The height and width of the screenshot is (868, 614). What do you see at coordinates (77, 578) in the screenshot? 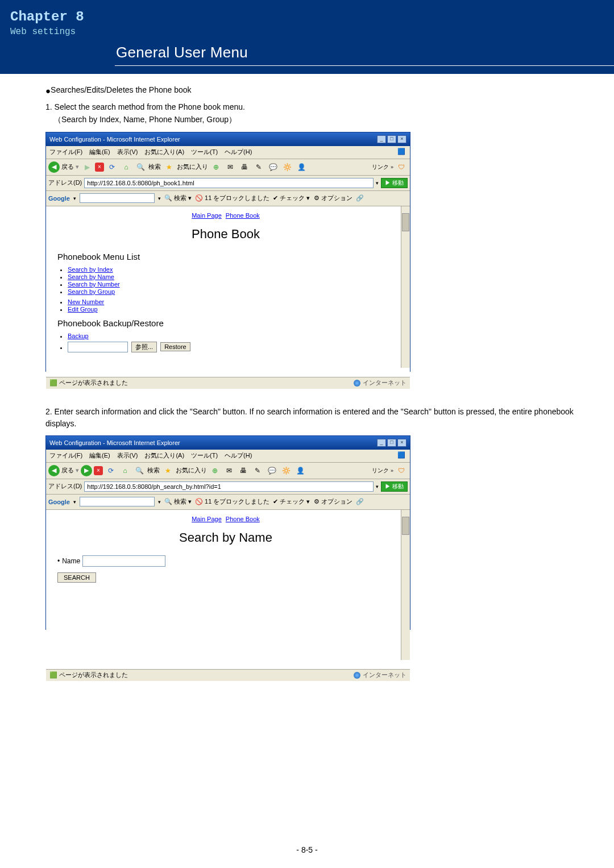
I see `search-button: SEARCH` at bounding box center [77, 578].